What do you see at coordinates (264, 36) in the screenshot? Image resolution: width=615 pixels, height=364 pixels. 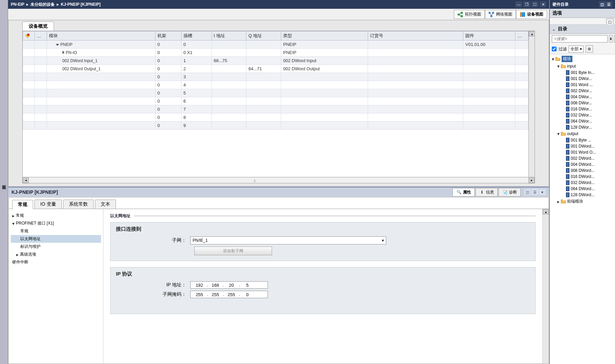 I see `col-qaddr: Q 地址` at bounding box center [264, 36].